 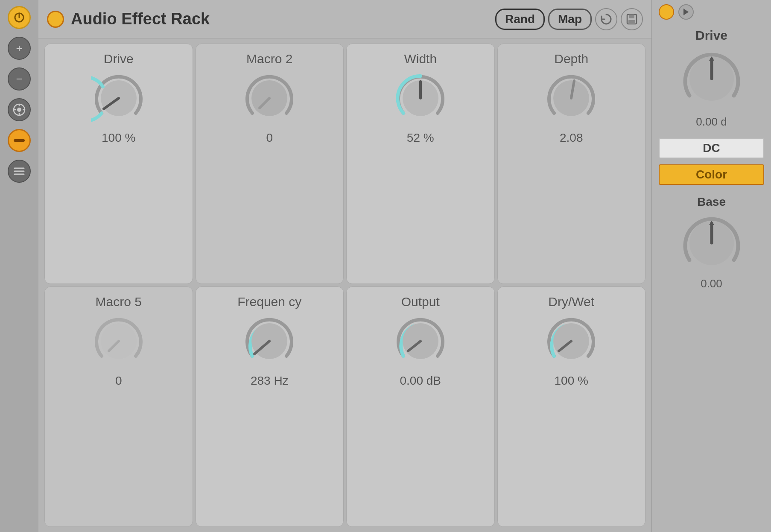 What do you see at coordinates (711, 12) in the screenshot?
I see `right-panel-header` at bounding box center [711, 12].